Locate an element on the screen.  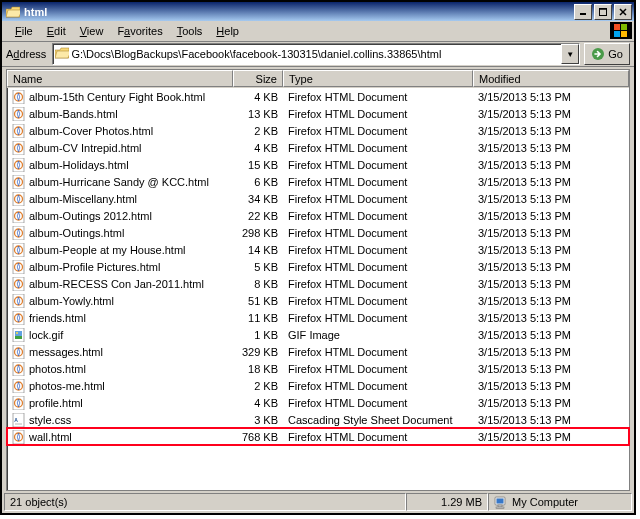
file-row: friends.html11 KBFirefox HTML Document3/… is located at coordinates (318, 318).